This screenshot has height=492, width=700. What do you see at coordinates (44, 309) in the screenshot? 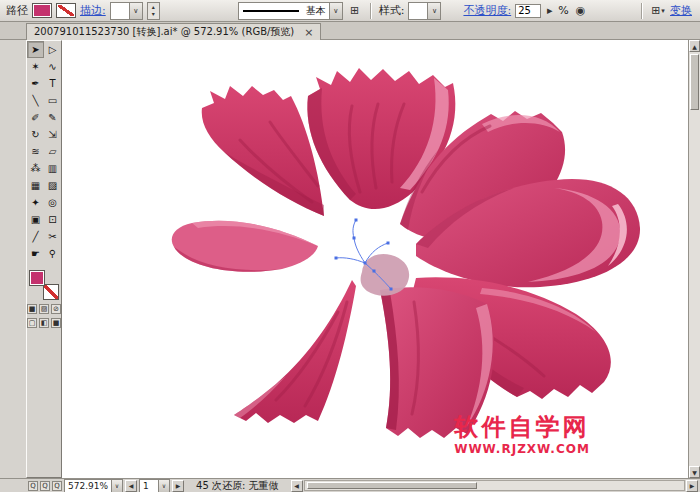
I see `paint-style-buttons: ■ ▨ ⊘` at bounding box center [44, 309].